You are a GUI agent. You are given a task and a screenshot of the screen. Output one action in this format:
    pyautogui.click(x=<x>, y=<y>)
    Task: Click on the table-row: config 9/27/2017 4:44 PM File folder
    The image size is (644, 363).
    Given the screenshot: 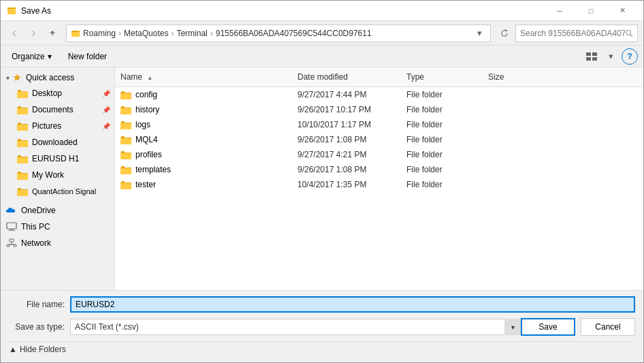 What is the action you would take?
    pyautogui.click(x=379, y=95)
    